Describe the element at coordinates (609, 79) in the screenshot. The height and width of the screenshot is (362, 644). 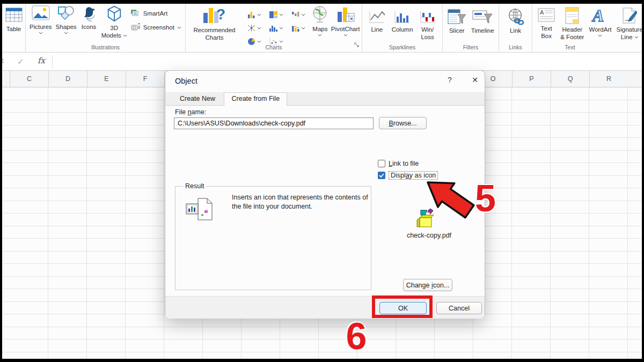
I see `column-header-R: R` at that location.